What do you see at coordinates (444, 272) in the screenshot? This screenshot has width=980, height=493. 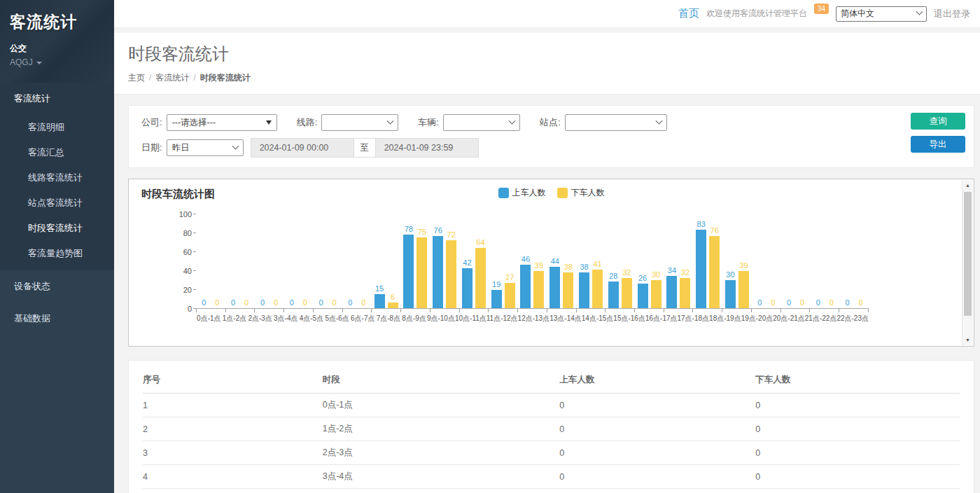 I see `bar-group: 7672` at bounding box center [444, 272].